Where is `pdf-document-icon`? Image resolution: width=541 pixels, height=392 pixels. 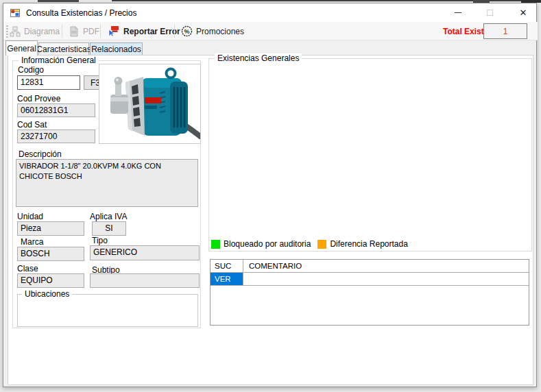 pdf-document-icon is located at coordinates (74, 32).